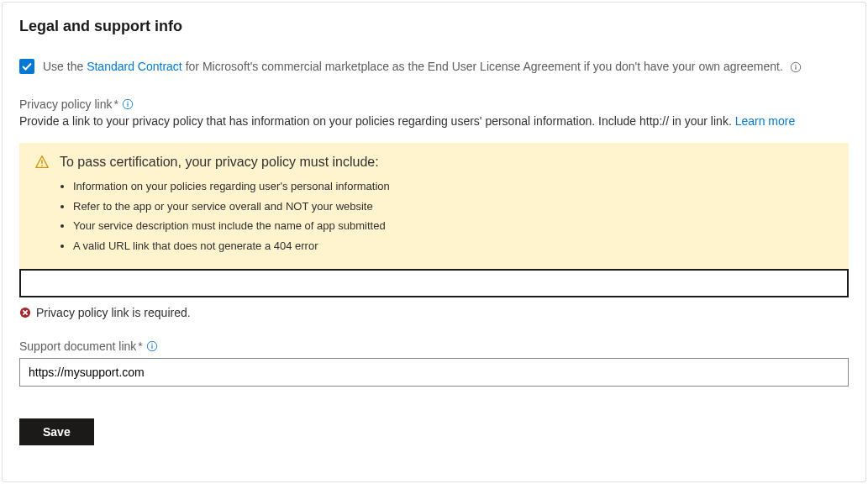  I want to click on error-text: Privacy policy link is required., so click(113, 313).